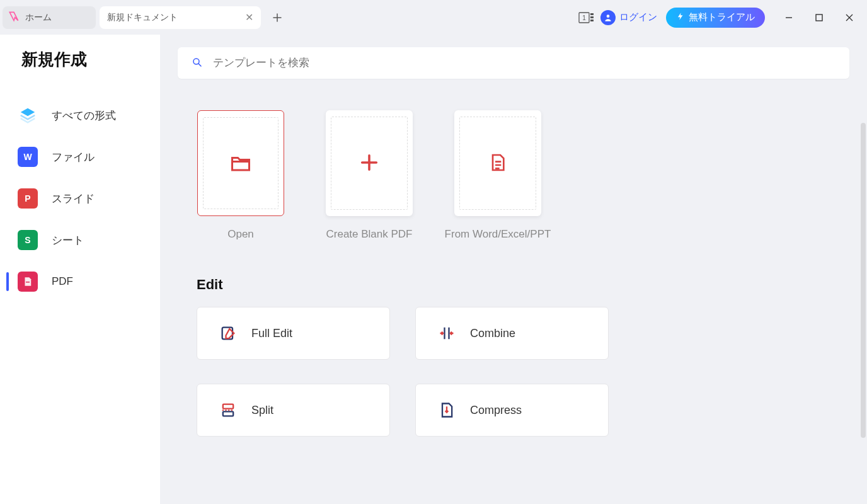  What do you see at coordinates (294, 333) in the screenshot?
I see `action-full-edit: Full Edit` at bounding box center [294, 333].